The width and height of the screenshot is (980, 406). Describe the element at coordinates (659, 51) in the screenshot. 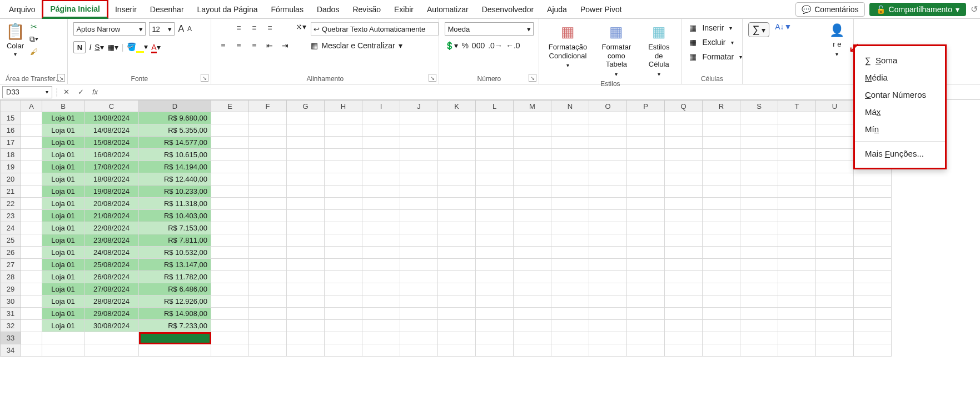

I see `cell-styles-button: ▦ Estilos de Célula▾` at that location.